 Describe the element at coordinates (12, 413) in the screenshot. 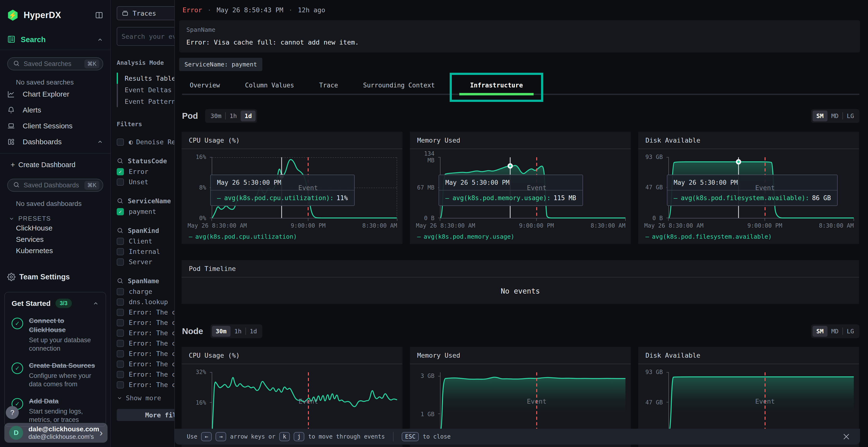

I see `help-button: ?` at that location.